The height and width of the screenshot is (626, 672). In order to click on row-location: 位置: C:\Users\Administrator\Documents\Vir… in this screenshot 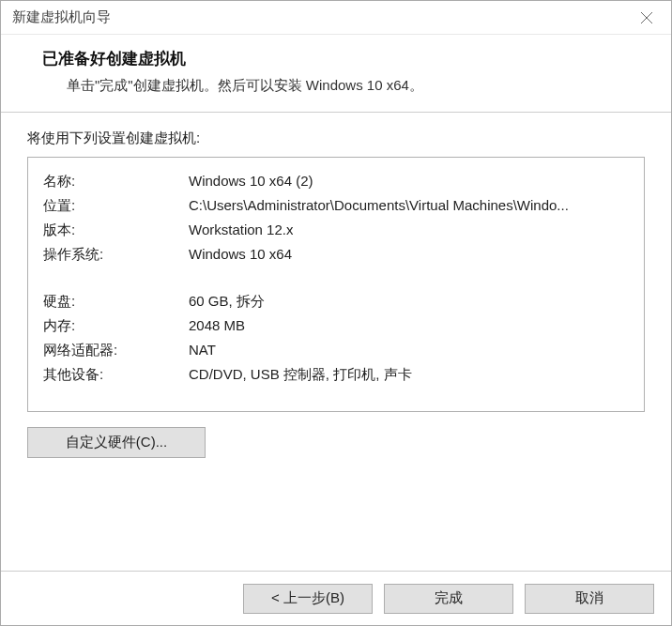, I will do `click(336, 206)`.